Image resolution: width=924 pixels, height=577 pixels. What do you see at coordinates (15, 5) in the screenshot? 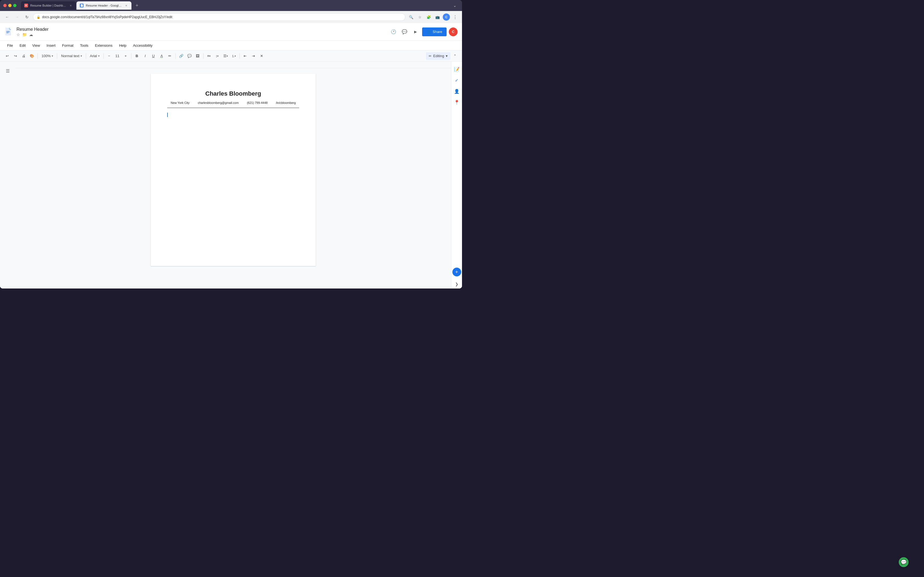
I see `maximize-window-button` at bounding box center [15, 5].